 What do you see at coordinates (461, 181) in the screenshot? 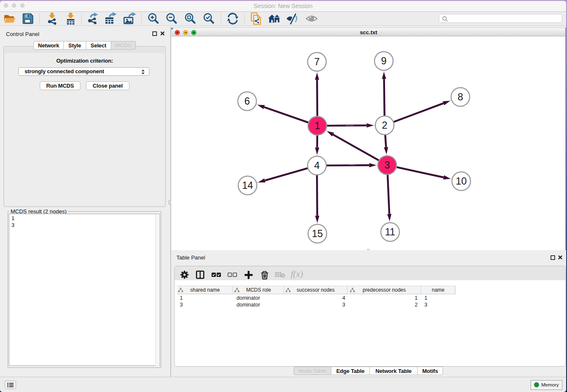
I see `svg-text: 10` at bounding box center [461, 181].